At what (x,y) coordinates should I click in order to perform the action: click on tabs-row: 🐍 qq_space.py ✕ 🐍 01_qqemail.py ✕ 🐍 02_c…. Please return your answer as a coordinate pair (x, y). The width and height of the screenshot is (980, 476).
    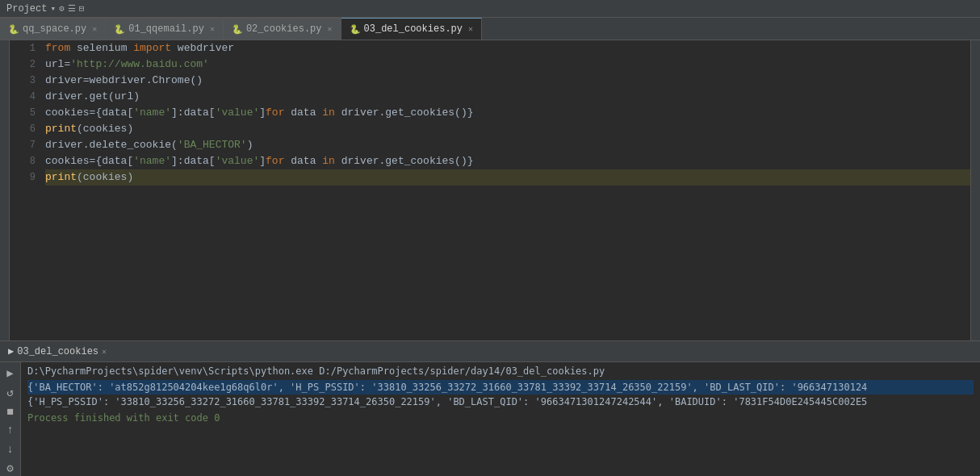
    Looking at the image, I should click on (490, 29).